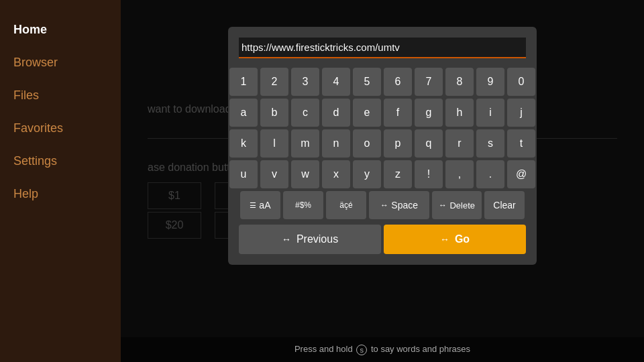  I want to click on go-button: ↔ Go, so click(455, 239).